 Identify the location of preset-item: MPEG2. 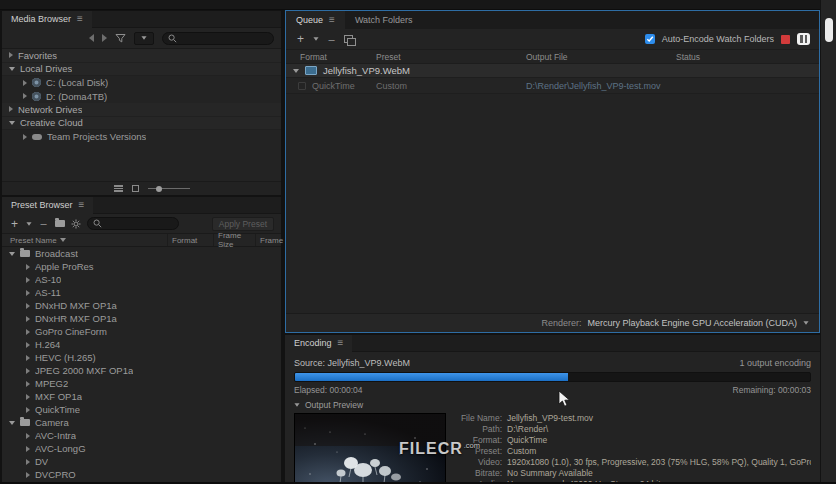
(142, 384).